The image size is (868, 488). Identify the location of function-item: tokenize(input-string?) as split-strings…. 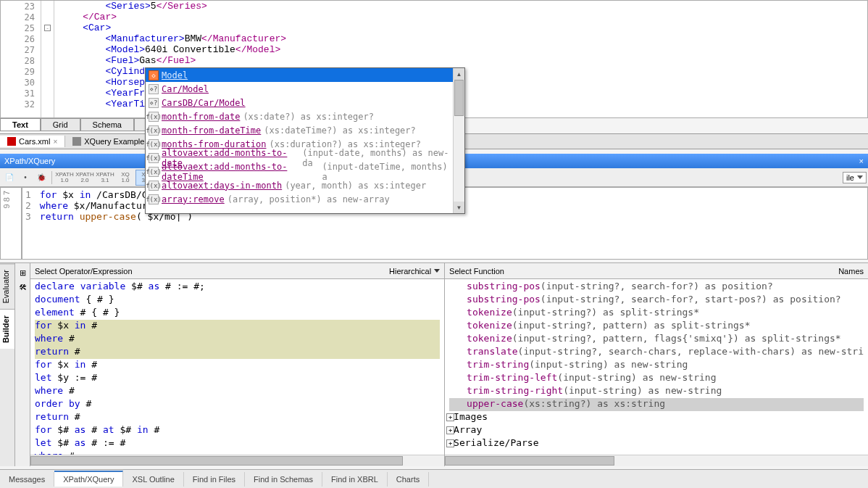
(656, 313).